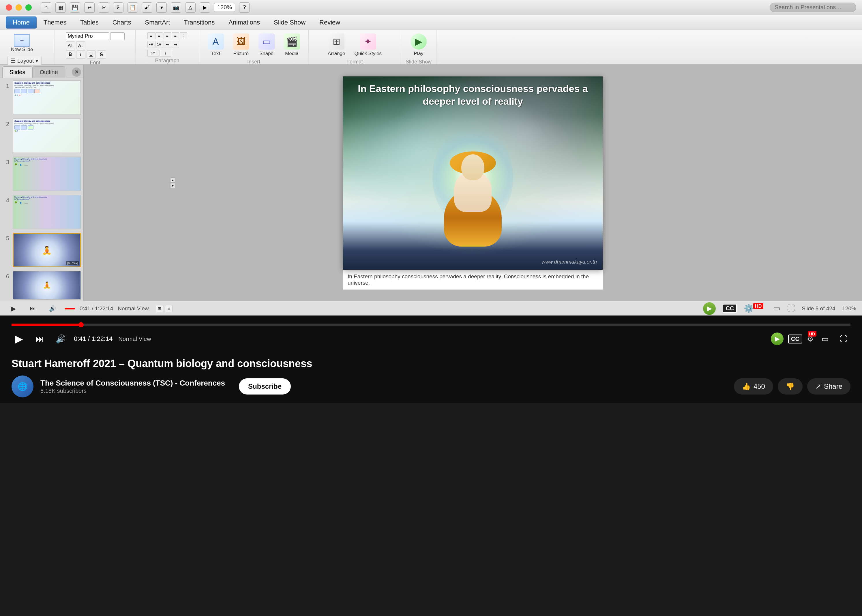 Image resolution: width=862 pixels, height=616 pixels. Describe the element at coordinates (199, 22) in the screenshot. I see `menu-transitions: Transitions` at that location.